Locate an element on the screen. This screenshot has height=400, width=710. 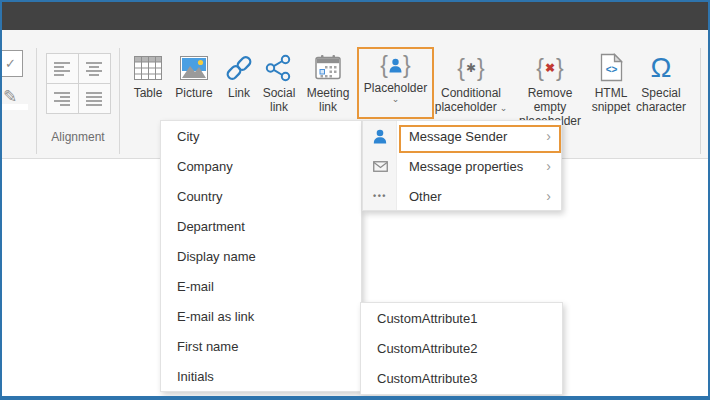
meeting-link-icon is located at coordinates (328, 68).